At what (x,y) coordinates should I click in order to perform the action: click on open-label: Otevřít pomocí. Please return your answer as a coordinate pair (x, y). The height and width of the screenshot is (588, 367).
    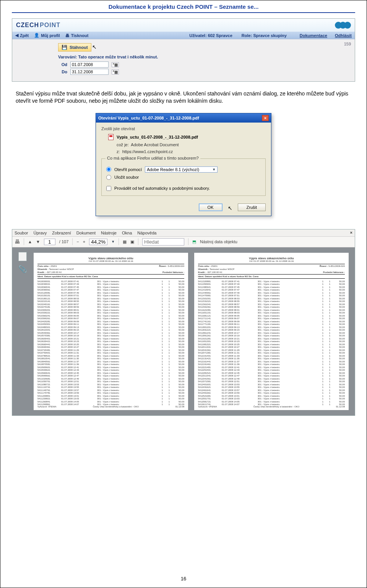
    Looking at the image, I should click on (128, 170).